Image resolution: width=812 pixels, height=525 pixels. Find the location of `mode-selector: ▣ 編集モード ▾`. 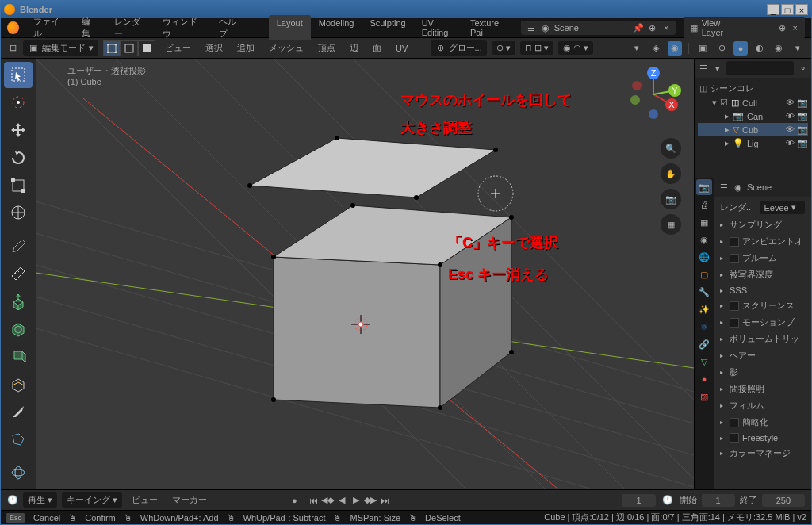

mode-selector: ▣ 編集モード ▾ is located at coordinates (60, 48).